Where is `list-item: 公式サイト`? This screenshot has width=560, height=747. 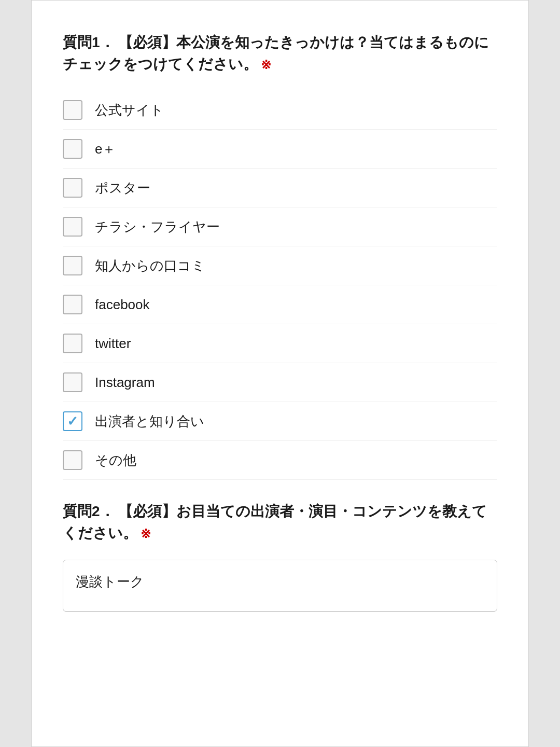 list-item: 公式サイト is located at coordinates (280, 110).